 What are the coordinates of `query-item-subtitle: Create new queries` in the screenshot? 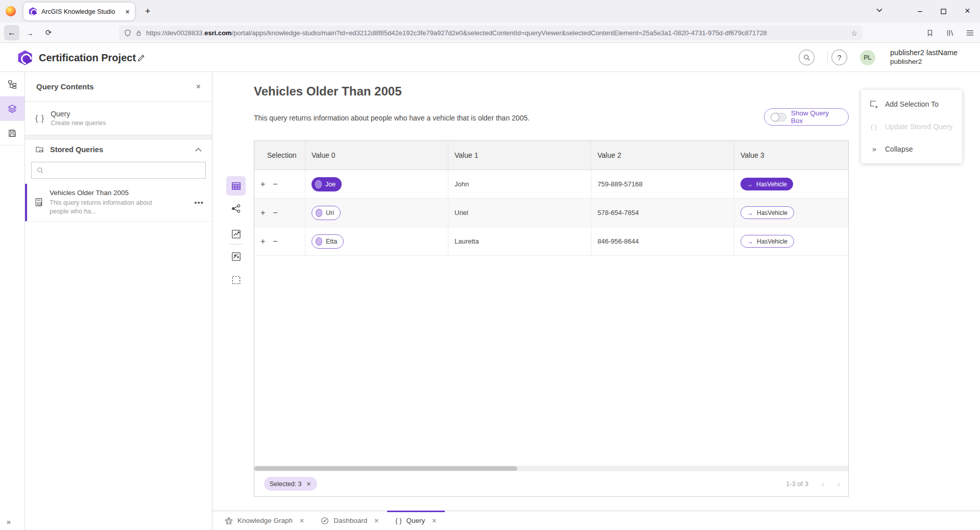 It's located at (78, 123).